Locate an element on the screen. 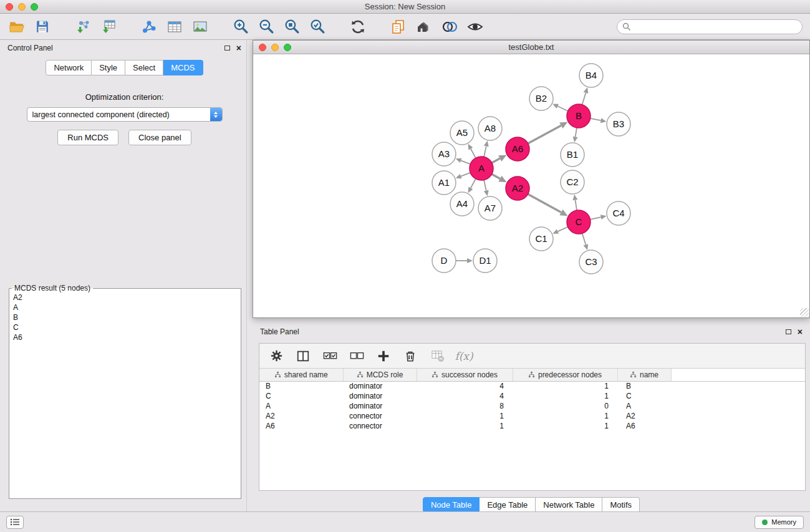 The width and height of the screenshot is (810, 532). graph-node-B3: B3 is located at coordinates (619, 124).